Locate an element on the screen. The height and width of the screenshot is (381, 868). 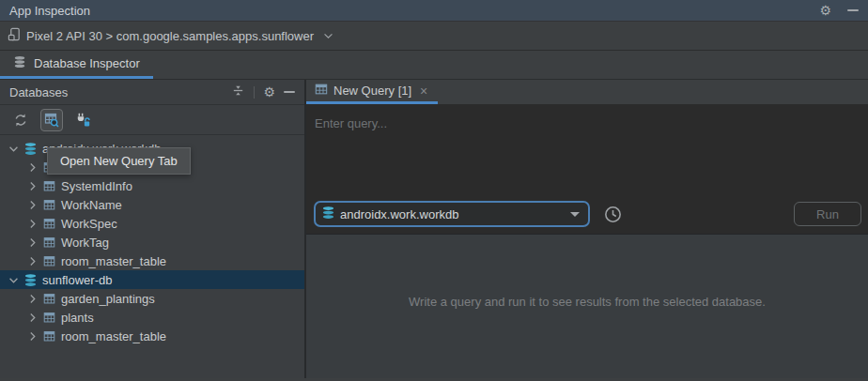
databases-panel-title: Databases is located at coordinates (39, 92).